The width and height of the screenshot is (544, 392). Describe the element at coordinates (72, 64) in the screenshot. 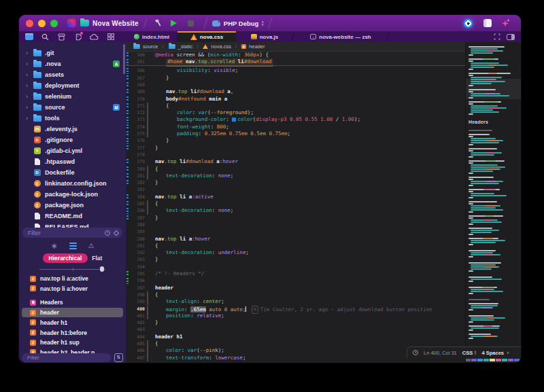

I see `tree-item--nova: ›.novaA` at that location.